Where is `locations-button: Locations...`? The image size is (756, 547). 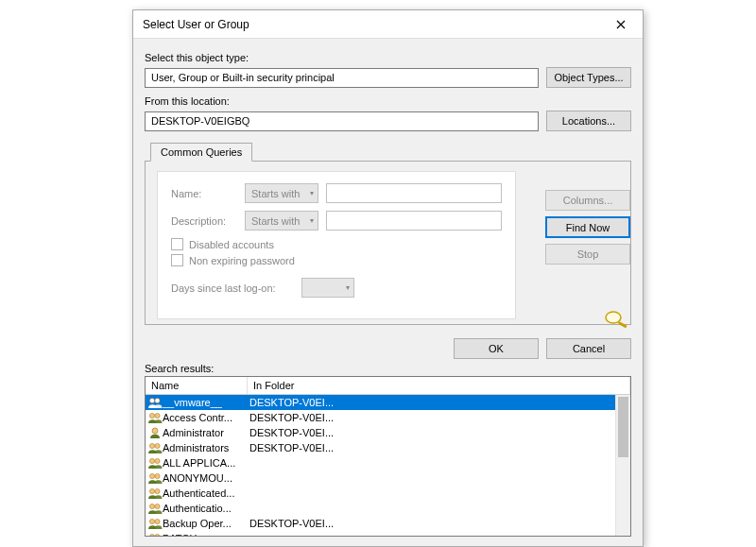 locations-button: Locations... is located at coordinates (589, 121).